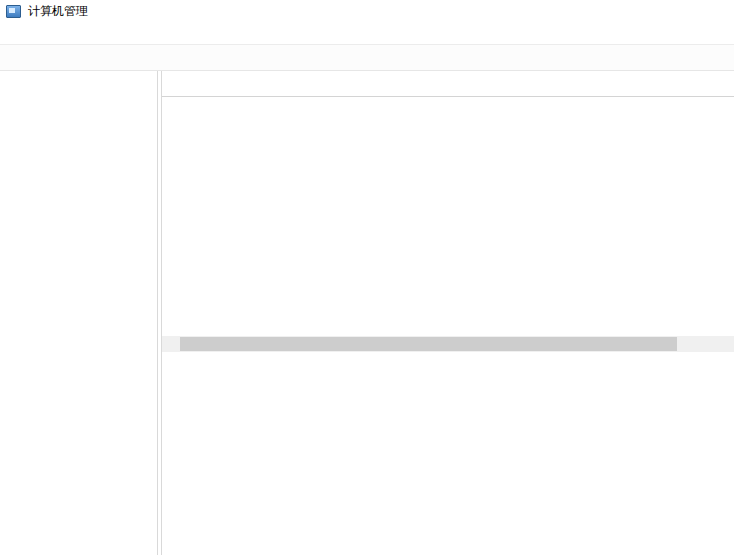 Image resolution: width=734 pixels, height=555 pixels. What do you see at coordinates (14, 12) in the screenshot?
I see `app-icon` at bounding box center [14, 12].